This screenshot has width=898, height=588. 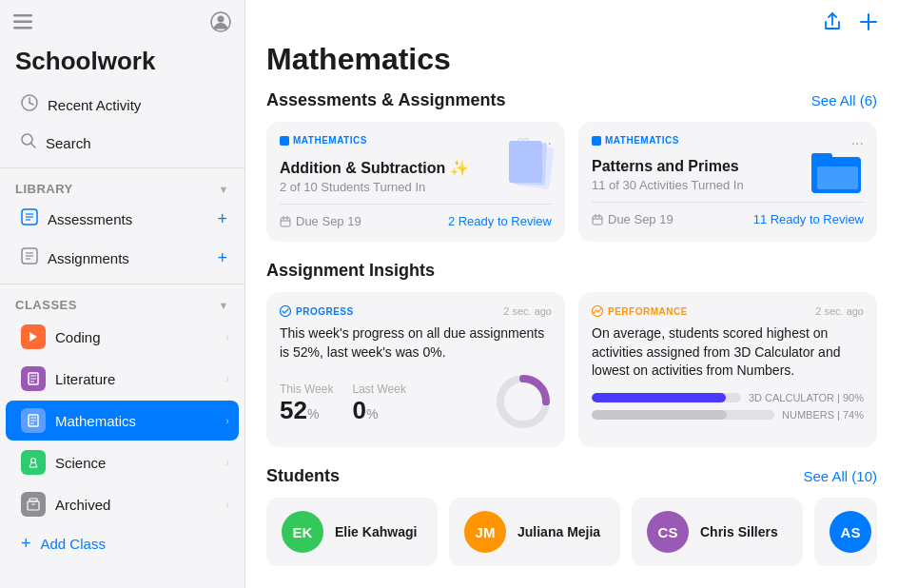 What do you see at coordinates (122, 462) in the screenshot?
I see `sidebar-item-science: Science ›` at bounding box center [122, 462].